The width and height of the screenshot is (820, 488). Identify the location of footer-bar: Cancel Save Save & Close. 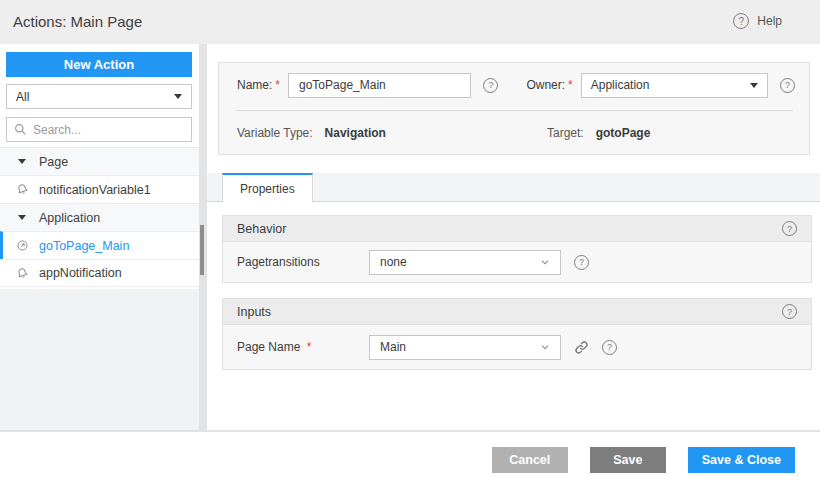
(410, 460).